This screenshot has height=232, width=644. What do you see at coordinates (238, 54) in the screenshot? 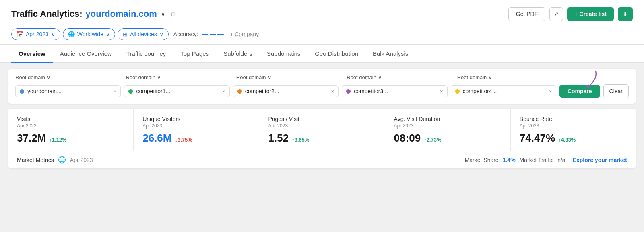
I see `tab-subfolders: Subfolders` at bounding box center [238, 54].